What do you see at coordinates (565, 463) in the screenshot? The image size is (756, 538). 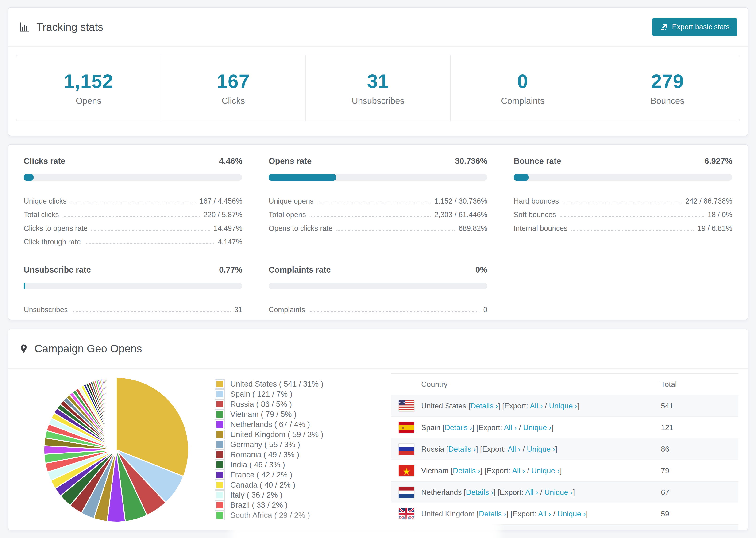 I see `geo-table-rows: United States [Details ›] [Export: All ›…` at bounding box center [565, 463].